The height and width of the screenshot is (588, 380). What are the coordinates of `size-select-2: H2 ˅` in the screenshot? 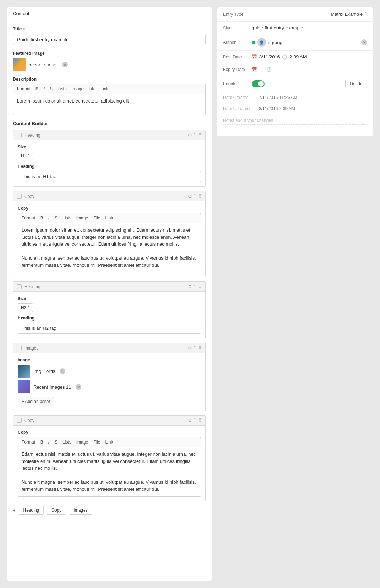 It's located at (25, 308).